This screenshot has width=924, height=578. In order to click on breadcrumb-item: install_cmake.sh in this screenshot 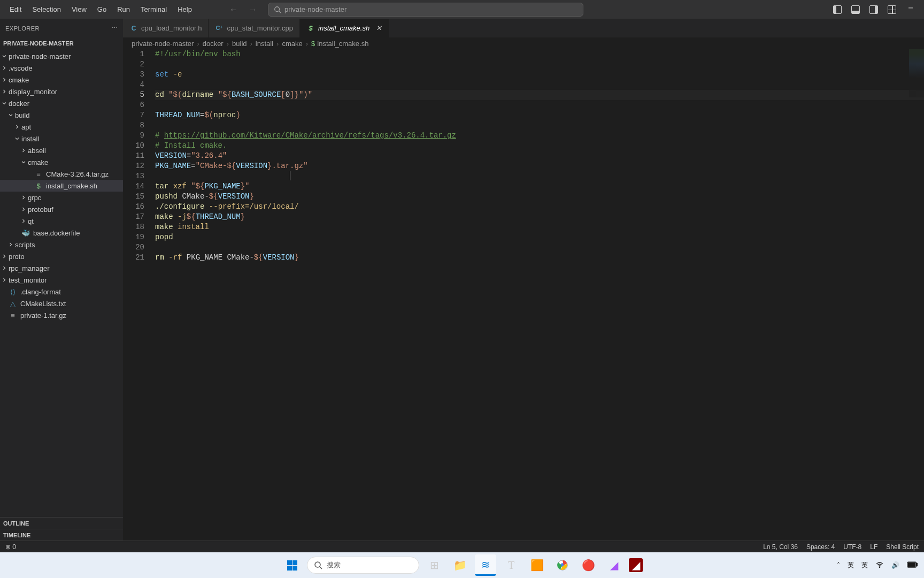, I will do `click(343, 44)`.